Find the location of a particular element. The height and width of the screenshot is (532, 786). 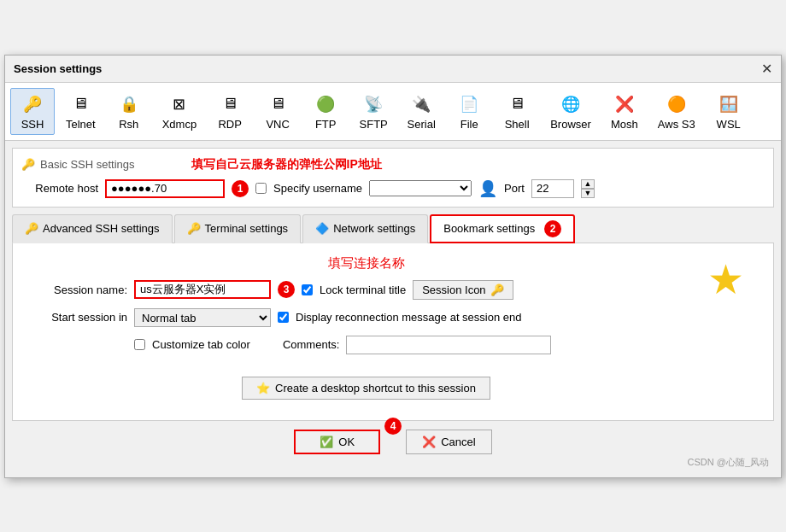

proto-btn-serial: 🔌 Serial is located at coordinates (421, 111).